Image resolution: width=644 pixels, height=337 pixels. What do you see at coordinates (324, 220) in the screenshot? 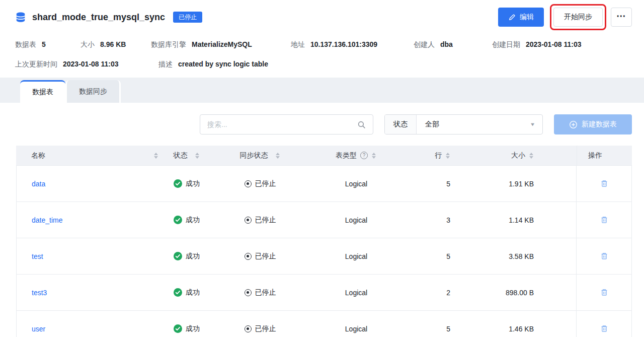
I see `table-row: date_time 成功 已停止 Logical 3 1.14 KB` at bounding box center [324, 220].